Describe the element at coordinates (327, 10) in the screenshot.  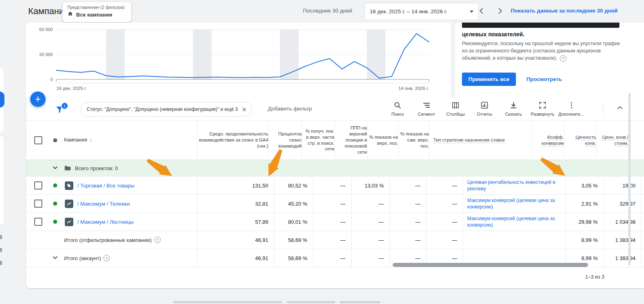
I see `date-preset-label: Последние 30 дней` at that location.